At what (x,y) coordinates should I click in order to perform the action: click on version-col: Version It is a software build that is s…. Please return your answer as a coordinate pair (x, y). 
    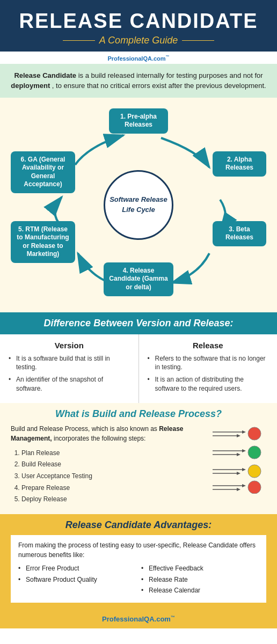
    Looking at the image, I should click on (70, 369).